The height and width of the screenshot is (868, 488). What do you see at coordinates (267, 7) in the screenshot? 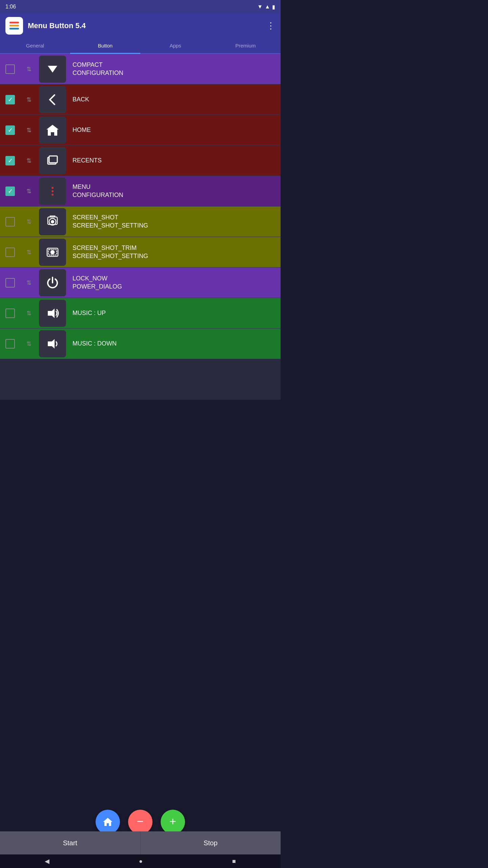
I see `signal-icon: ▲` at bounding box center [267, 7].